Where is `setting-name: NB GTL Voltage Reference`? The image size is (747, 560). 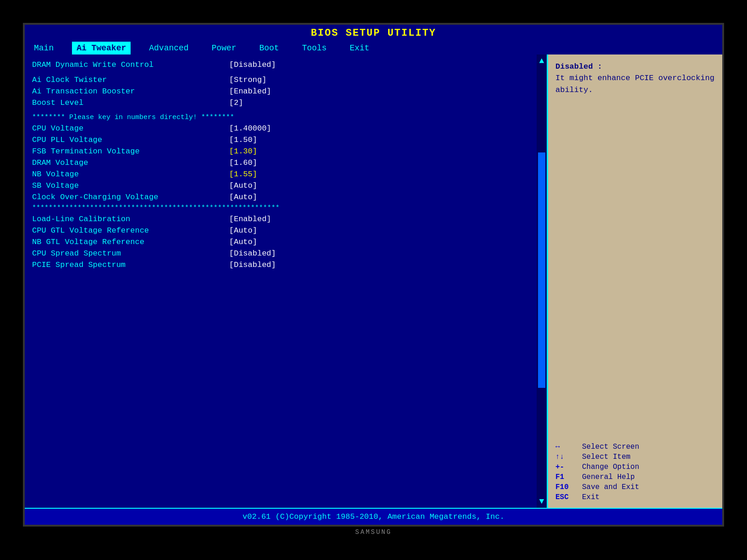 setting-name: NB GTL Voltage Reference is located at coordinates (128, 242).